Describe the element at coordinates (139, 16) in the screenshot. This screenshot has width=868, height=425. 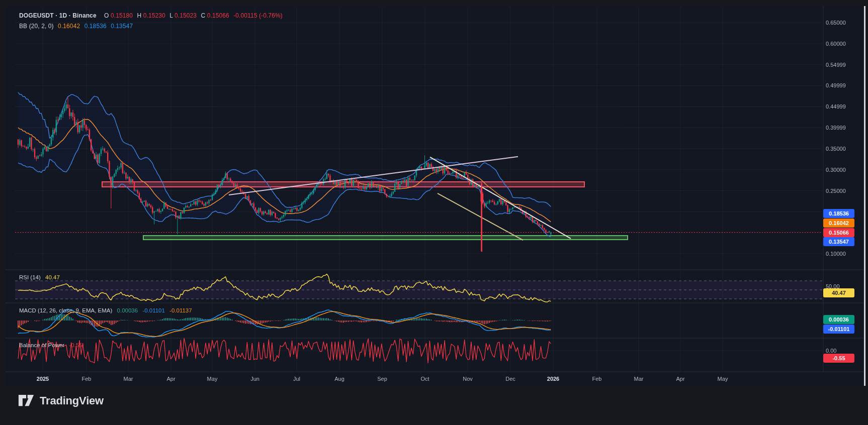
I see `high-label: H` at that location.